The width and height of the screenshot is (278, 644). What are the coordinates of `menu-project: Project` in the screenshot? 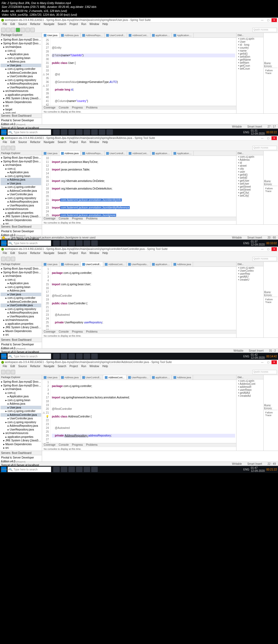 It's located at (74, 25).